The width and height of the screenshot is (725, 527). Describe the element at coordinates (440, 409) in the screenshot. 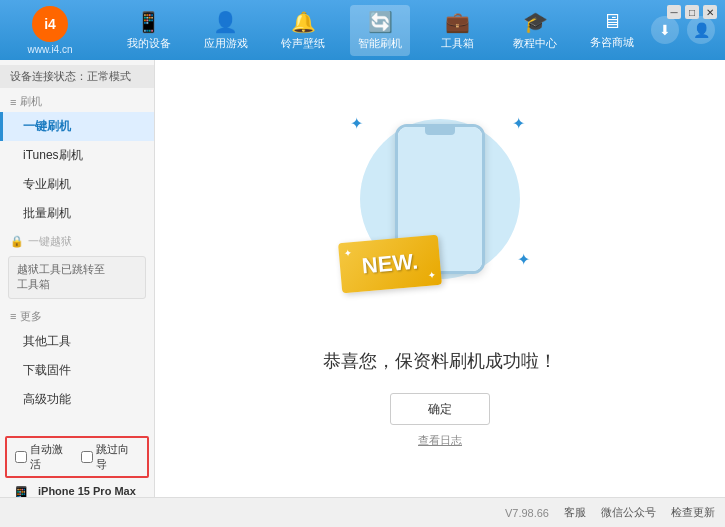

I see `confirm-button: 确定` at that location.